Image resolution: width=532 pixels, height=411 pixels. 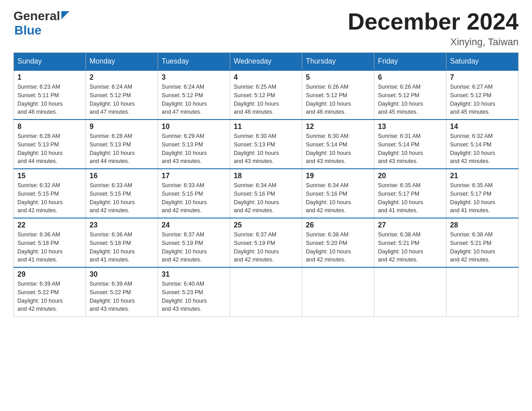 What do you see at coordinates (339, 193) in the screenshot?
I see `calendar-day-cell: 19Sunrise: 6:34 AMSunset: 5:16 PMDayligh…` at bounding box center [339, 193].